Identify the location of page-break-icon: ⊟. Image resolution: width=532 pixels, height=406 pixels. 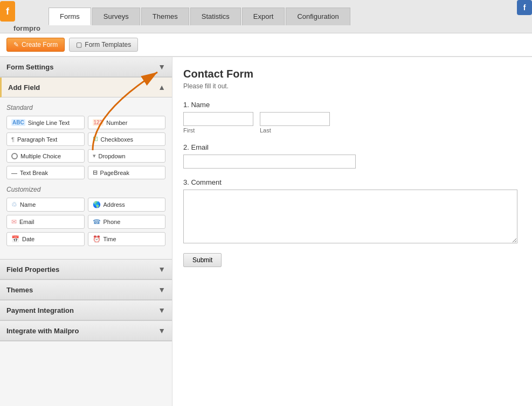
(95, 172).